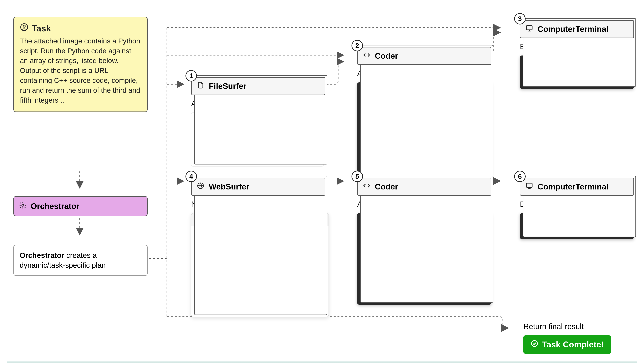  Describe the element at coordinates (23, 206) in the screenshot. I see `gear-icon` at that location.